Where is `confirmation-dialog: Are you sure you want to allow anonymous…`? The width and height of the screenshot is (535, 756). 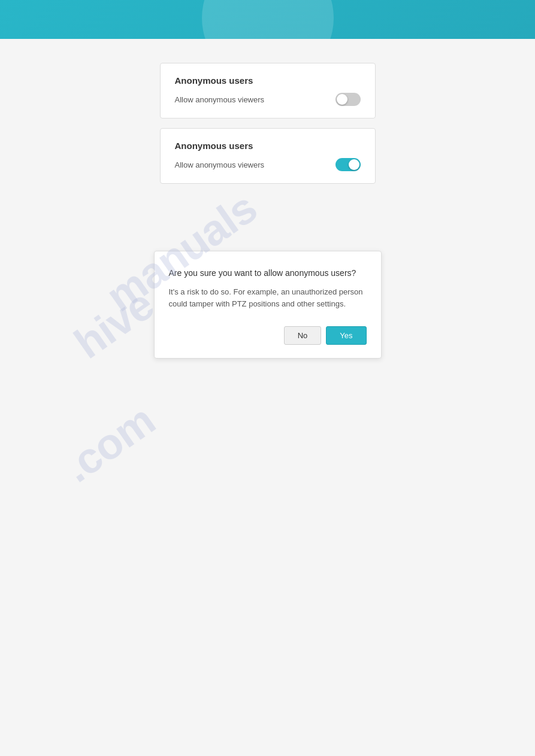 confirmation-dialog: Are you sure you want to allow anonymous… is located at coordinates (268, 305).